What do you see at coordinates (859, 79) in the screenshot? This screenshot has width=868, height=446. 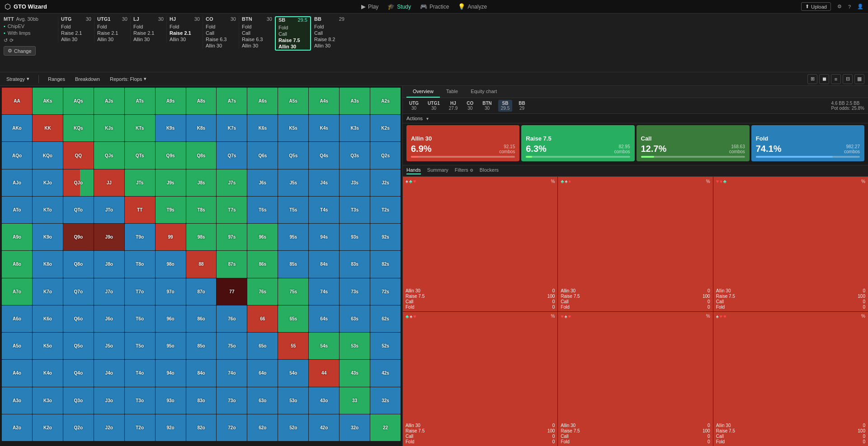 I see `view-icon-5: ▦` at bounding box center [859, 79].